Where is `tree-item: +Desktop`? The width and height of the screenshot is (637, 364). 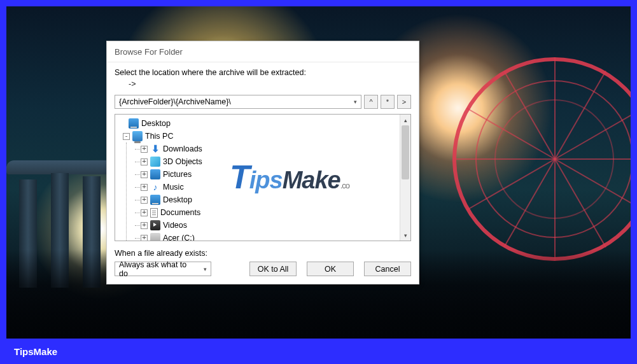
tree-item: +Desktop is located at coordinates (267, 200).